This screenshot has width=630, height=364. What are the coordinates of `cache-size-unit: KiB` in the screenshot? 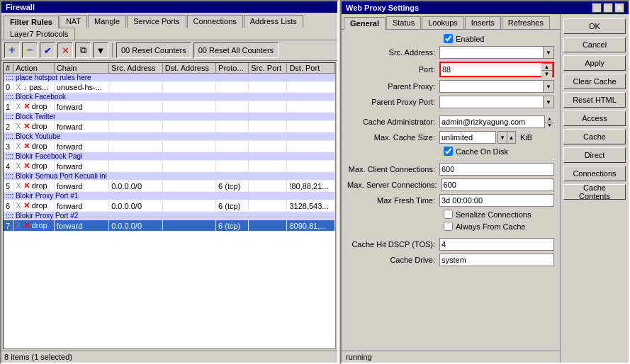 It's located at (526, 137).